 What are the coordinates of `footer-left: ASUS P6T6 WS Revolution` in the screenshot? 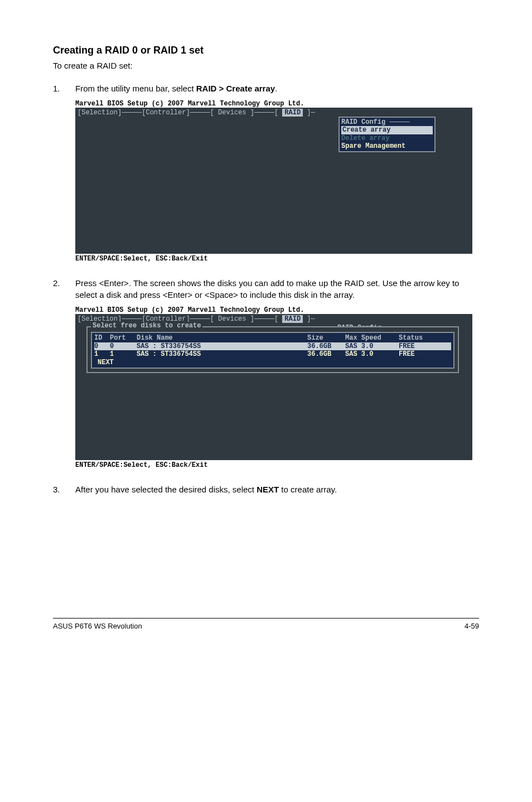 It's located at (98, 626).